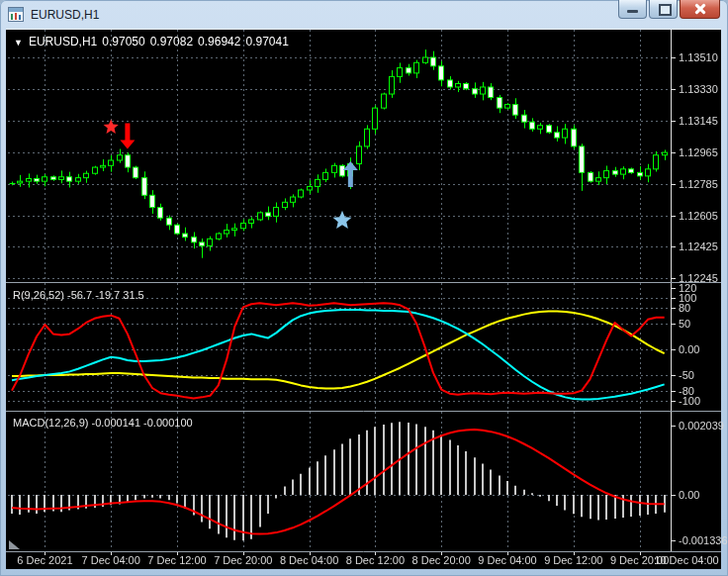 Image resolution: width=728 pixels, height=576 pixels. Describe the element at coordinates (698, 246) in the screenshot. I see `price-axis-label: 1.12425` at that location.